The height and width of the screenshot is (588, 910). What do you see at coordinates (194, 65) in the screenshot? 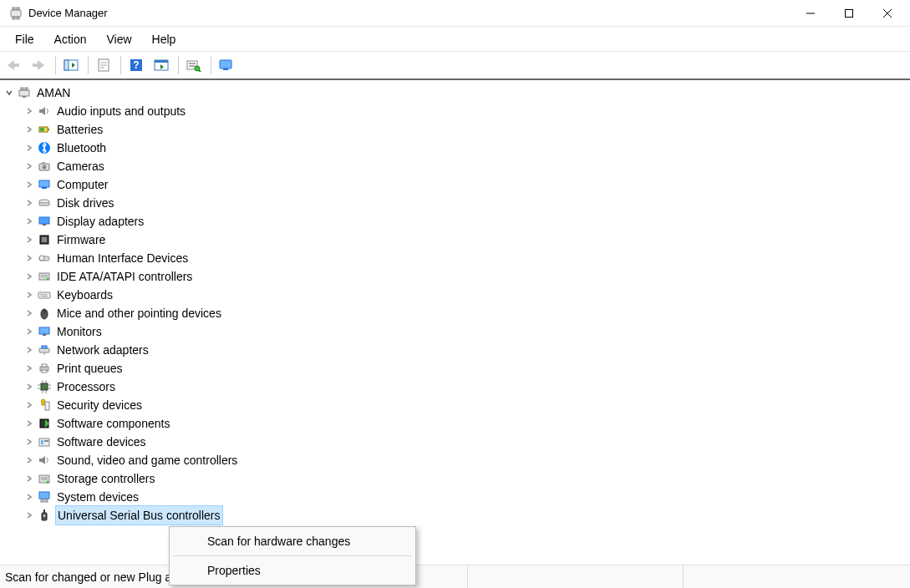
I see `scan-hardware-button` at bounding box center [194, 65].